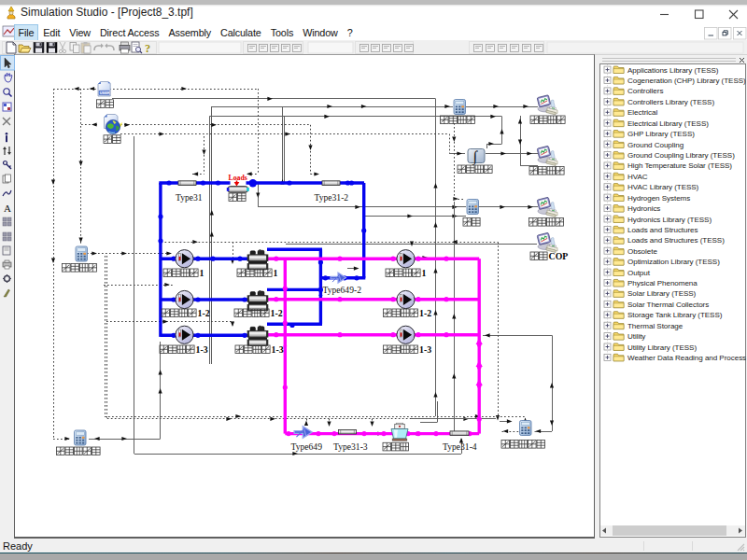 This screenshot has width=747, height=560. Describe the element at coordinates (644, 209) in the screenshot. I see `svg-text: Hydronics` at that location.